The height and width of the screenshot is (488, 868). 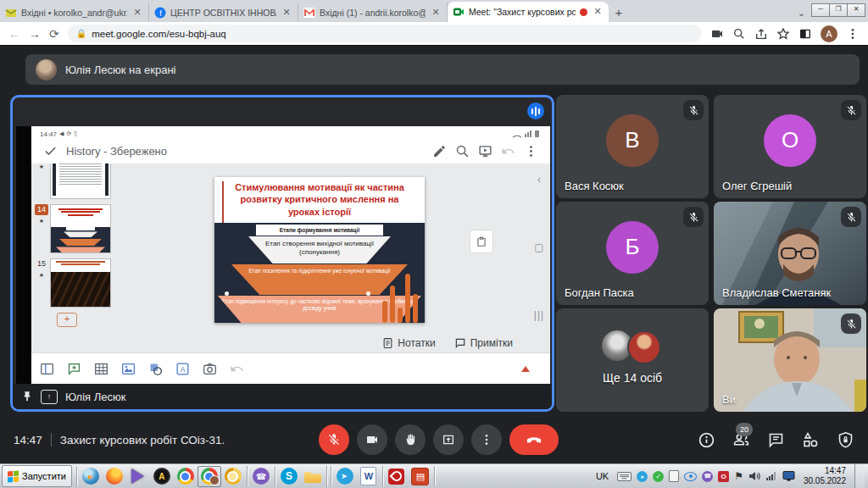 What do you see at coordinates (42, 264) in the screenshot?
I see `slide-number: 15` at bounding box center [42, 264].